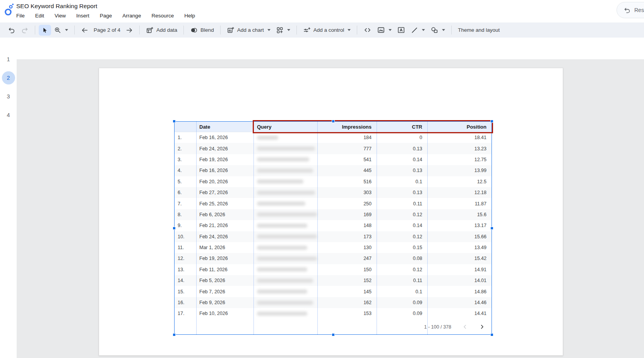 The width and height of the screenshot is (644, 358). Describe the element at coordinates (9, 59) in the screenshot. I see `page-thumbnail-1: 1` at that location.